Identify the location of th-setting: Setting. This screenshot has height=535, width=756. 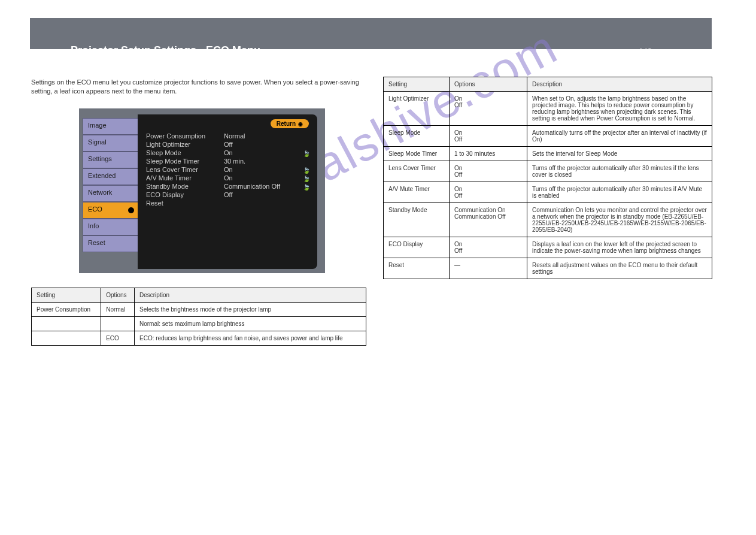
(66, 295).